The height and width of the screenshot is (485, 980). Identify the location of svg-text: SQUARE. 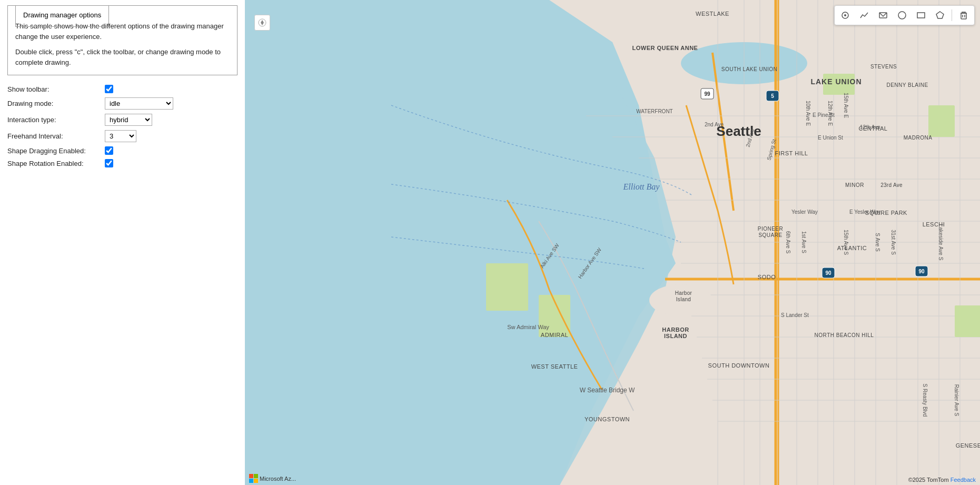
(770, 235).